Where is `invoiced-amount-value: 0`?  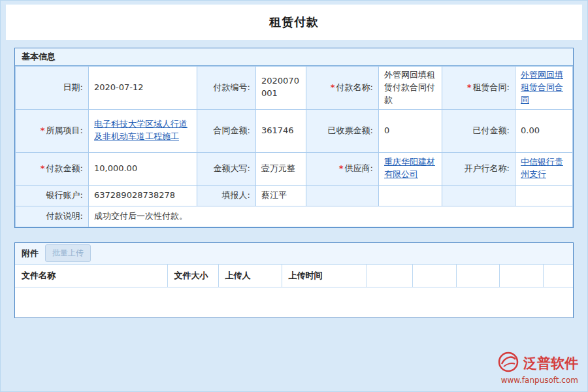 invoiced-amount-value: 0 is located at coordinates (410, 131).